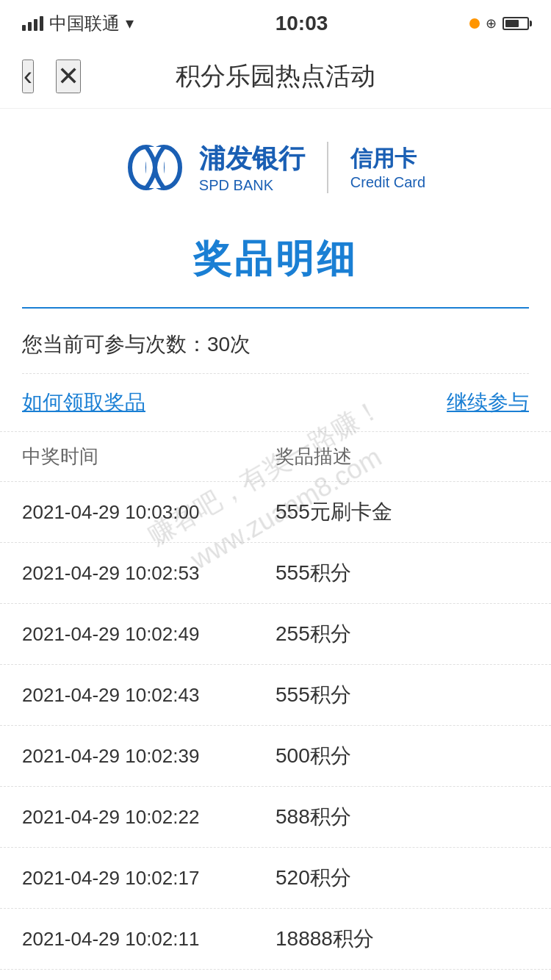  What do you see at coordinates (403, 878) in the screenshot?
I see `row-desc-6: 520积分` at bounding box center [403, 878].